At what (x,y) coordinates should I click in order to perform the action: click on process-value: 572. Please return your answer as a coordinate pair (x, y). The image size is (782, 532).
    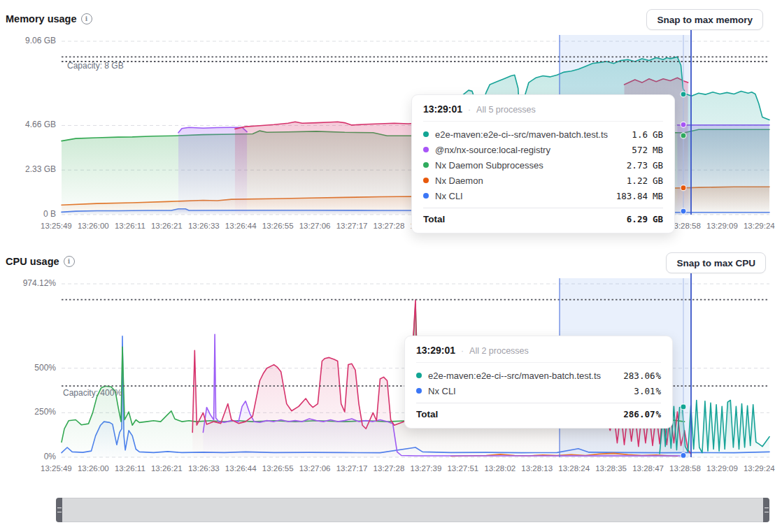
    Looking at the image, I should click on (639, 150).